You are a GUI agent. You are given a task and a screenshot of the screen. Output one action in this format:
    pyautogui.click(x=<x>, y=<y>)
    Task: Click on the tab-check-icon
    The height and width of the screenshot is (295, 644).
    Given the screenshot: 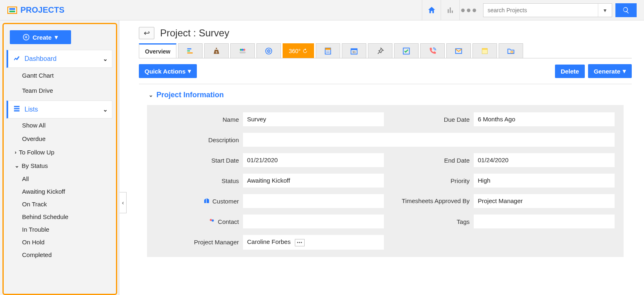 What is the action you would take?
    pyautogui.click(x=406, y=51)
    